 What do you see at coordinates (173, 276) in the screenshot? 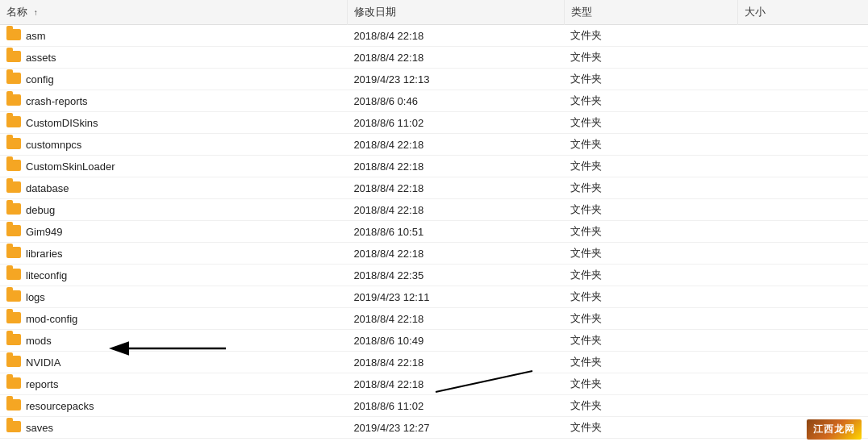
I see `file-name-cell: liteconfig` at bounding box center [173, 276].